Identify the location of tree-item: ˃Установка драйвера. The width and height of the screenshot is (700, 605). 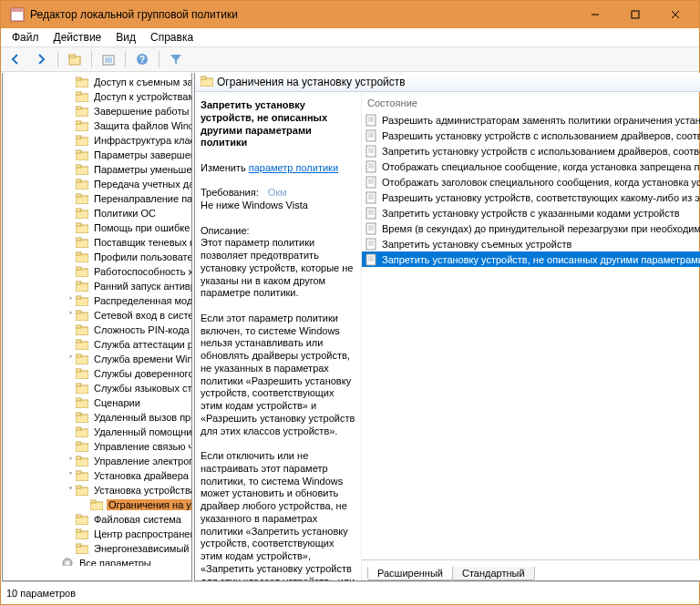
(97, 476).